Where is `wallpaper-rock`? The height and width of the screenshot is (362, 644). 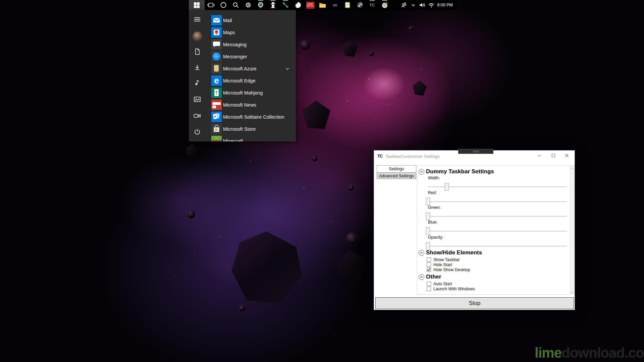 wallpaper-rock is located at coordinates (267, 267).